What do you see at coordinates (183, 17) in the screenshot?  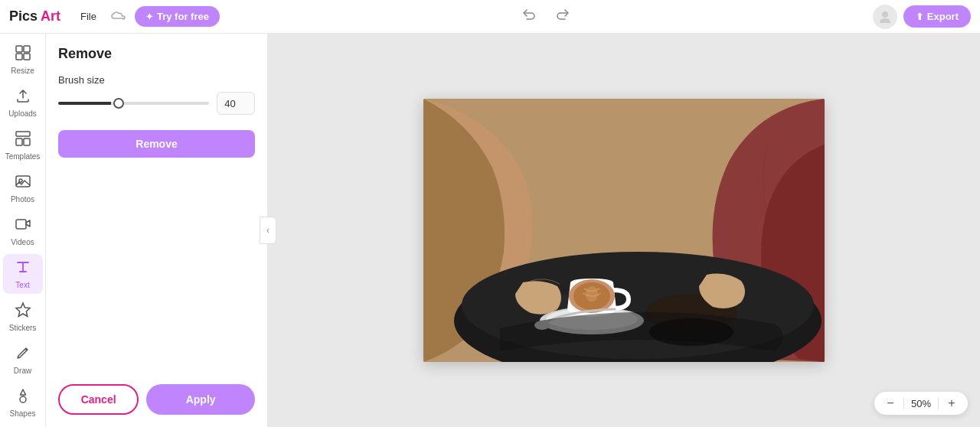 I see `try-free-label: Try for free` at bounding box center [183, 17].